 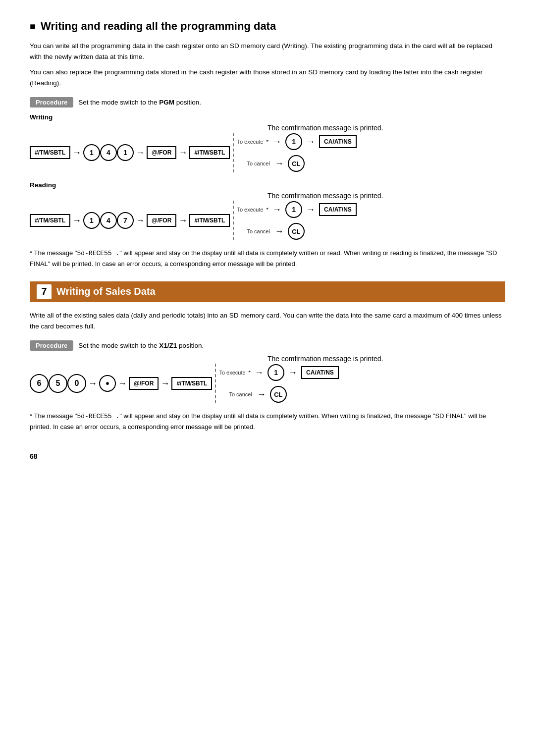 I want to click on reading-node1: #/TM/SBTL, so click(x=50, y=220).